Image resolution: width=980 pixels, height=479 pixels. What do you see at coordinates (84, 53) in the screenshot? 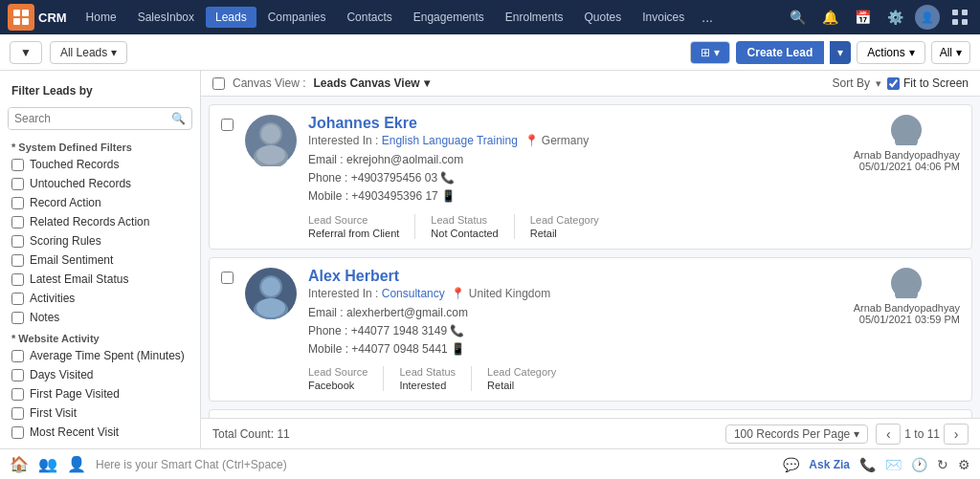
I see `all-leads-label: All Leads` at bounding box center [84, 53].